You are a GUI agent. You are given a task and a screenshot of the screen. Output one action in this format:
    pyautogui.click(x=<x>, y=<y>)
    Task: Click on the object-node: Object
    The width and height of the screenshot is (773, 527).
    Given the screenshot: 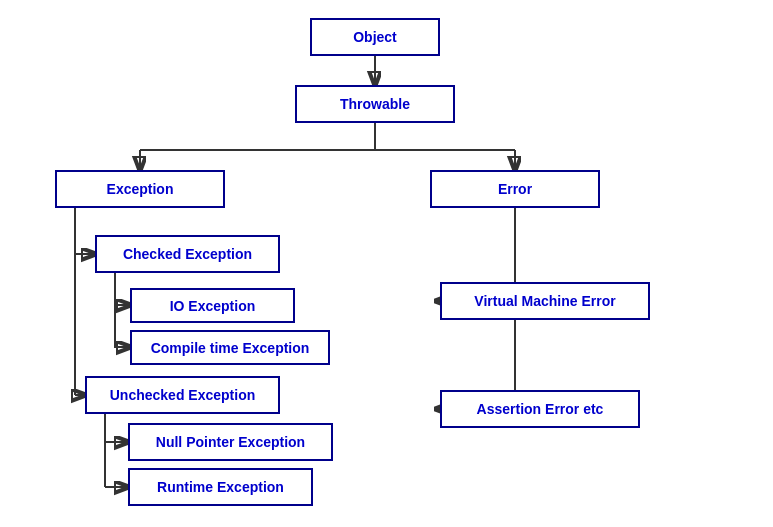 What is the action you would take?
    pyautogui.click(x=375, y=37)
    